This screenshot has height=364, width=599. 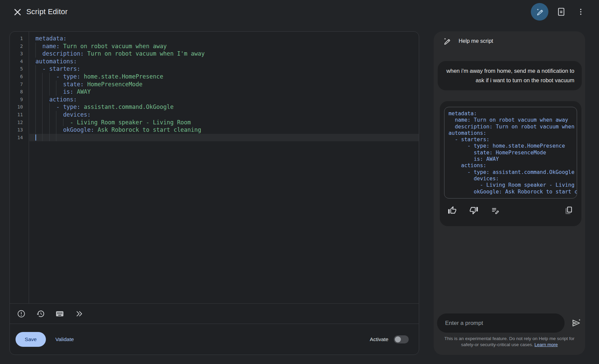 What do you see at coordinates (511, 210) in the screenshot?
I see `response-actions` at bounding box center [511, 210].